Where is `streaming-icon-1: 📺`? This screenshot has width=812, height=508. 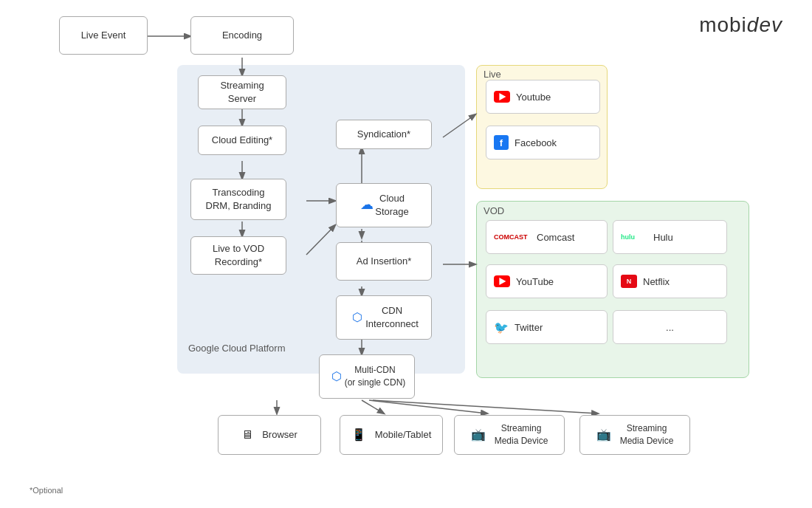 streaming-icon-1: 📺 is located at coordinates (478, 435).